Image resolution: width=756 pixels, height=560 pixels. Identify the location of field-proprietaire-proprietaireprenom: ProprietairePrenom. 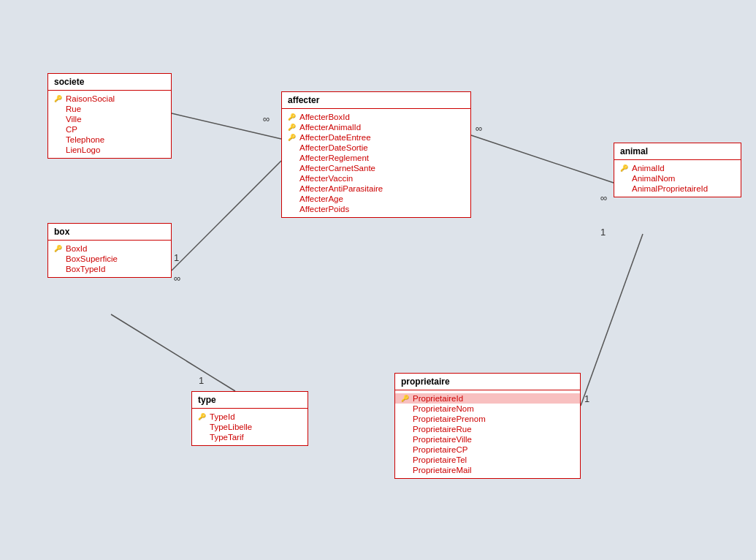
(488, 419).